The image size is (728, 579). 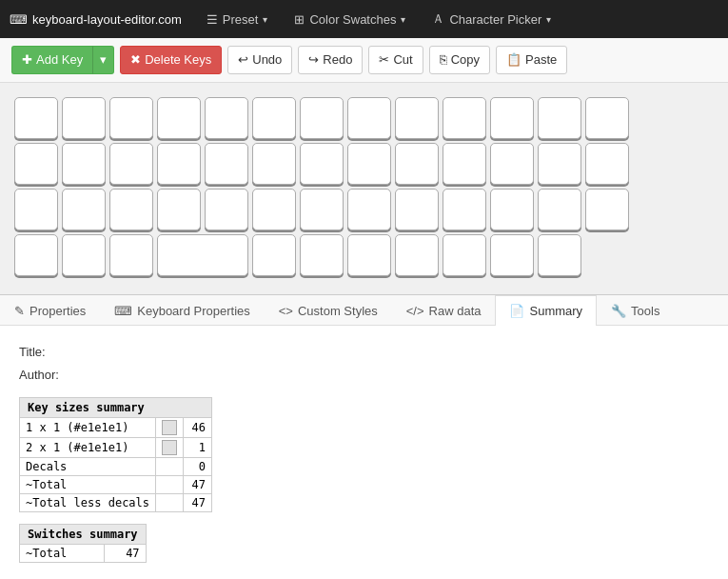 What do you see at coordinates (460, 60) in the screenshot?
I see `copy-button: ⎘ Copy` at bounding box center [460, 60].